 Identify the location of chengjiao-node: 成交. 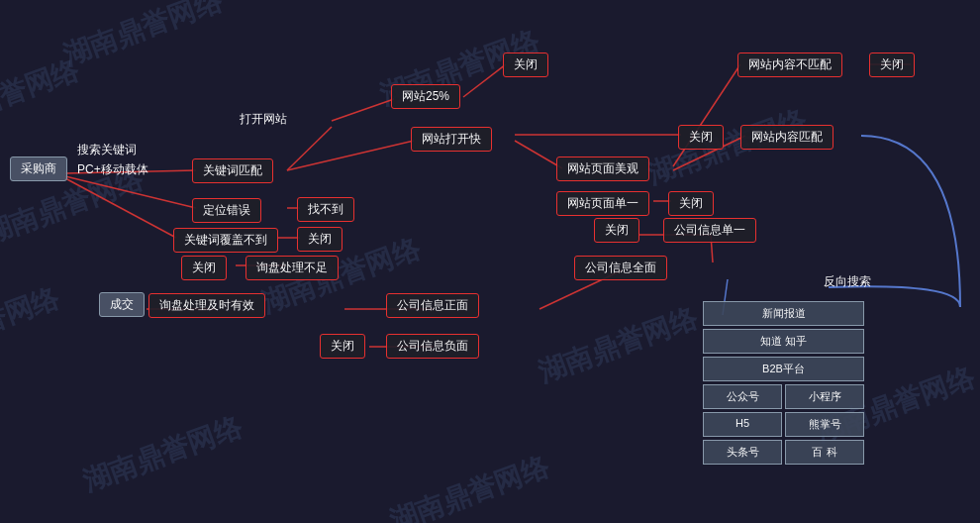
(122, 305).